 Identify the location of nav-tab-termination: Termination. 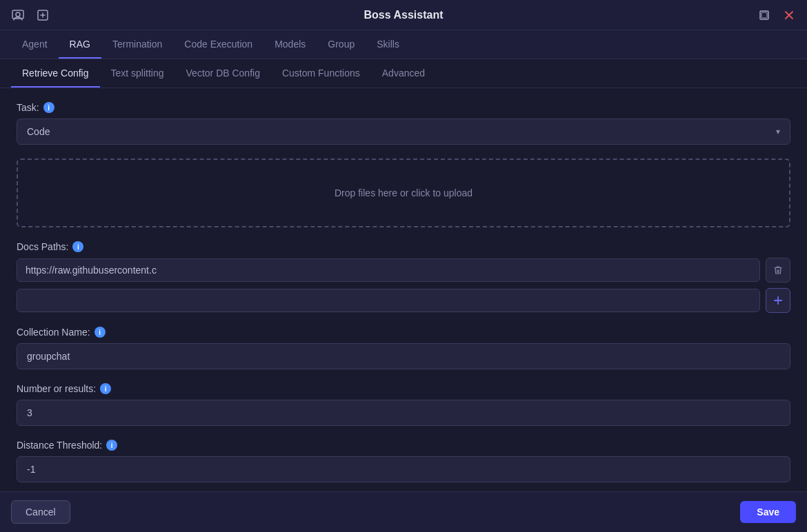
(137, 44).